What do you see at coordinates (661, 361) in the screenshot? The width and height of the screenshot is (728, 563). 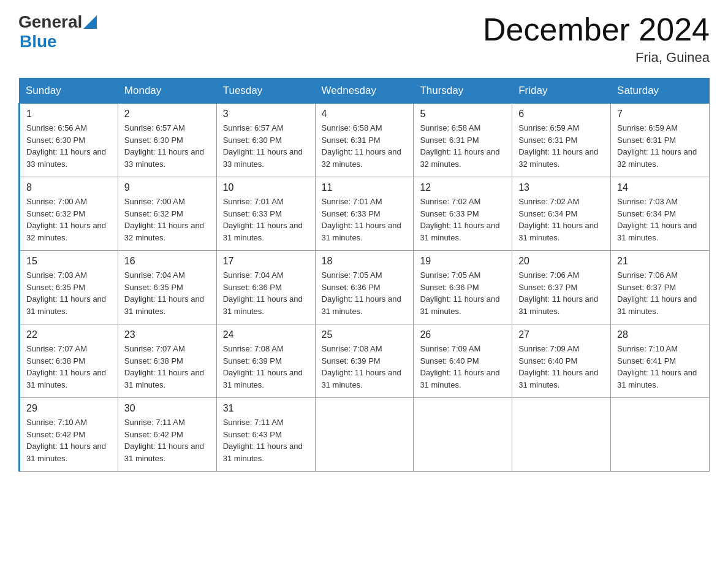 I see `calendar-cell: 28 Sunrise: 7:10 AMSunset: 6:41 PMDaylig…` at bounding box center [661, 361].